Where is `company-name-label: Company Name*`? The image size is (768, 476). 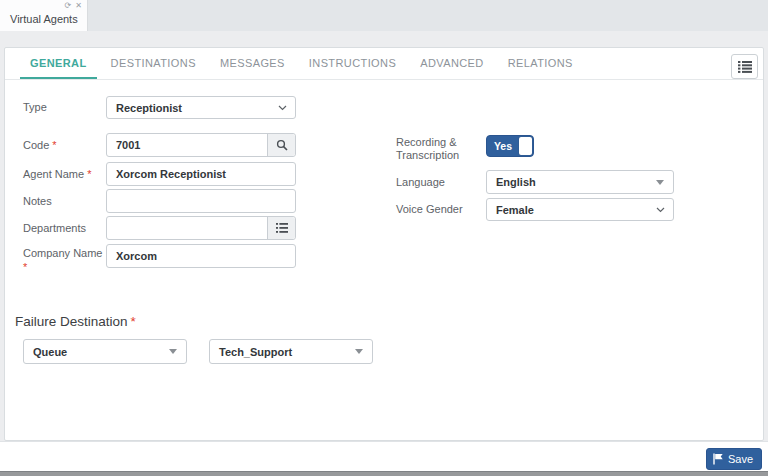 company-name-label: Company Name* is located at coordinates (63, 260).